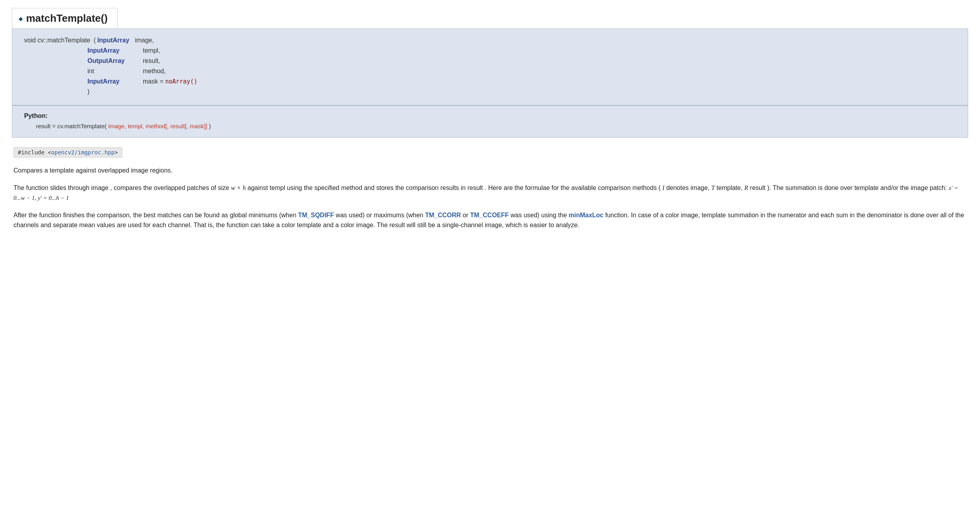 This screenshot has height=524, width=980. I want to click on math-R: R, so click(746, 188).